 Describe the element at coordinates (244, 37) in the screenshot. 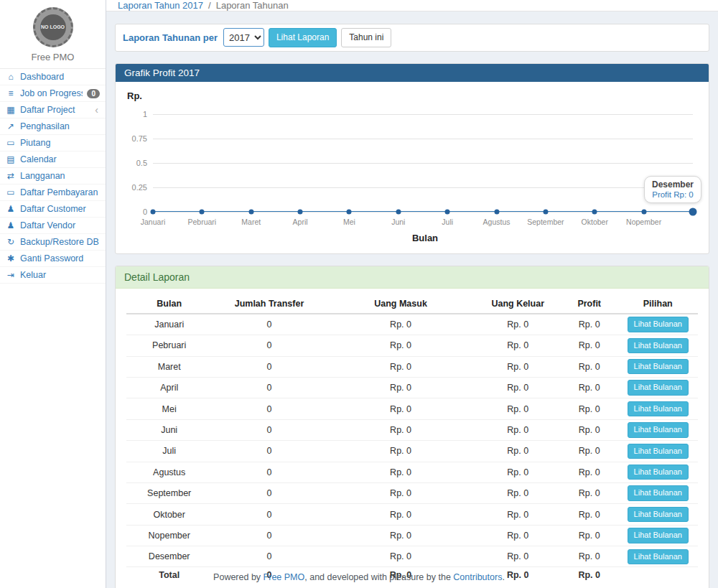

I see `year-select: 2017` at that location.